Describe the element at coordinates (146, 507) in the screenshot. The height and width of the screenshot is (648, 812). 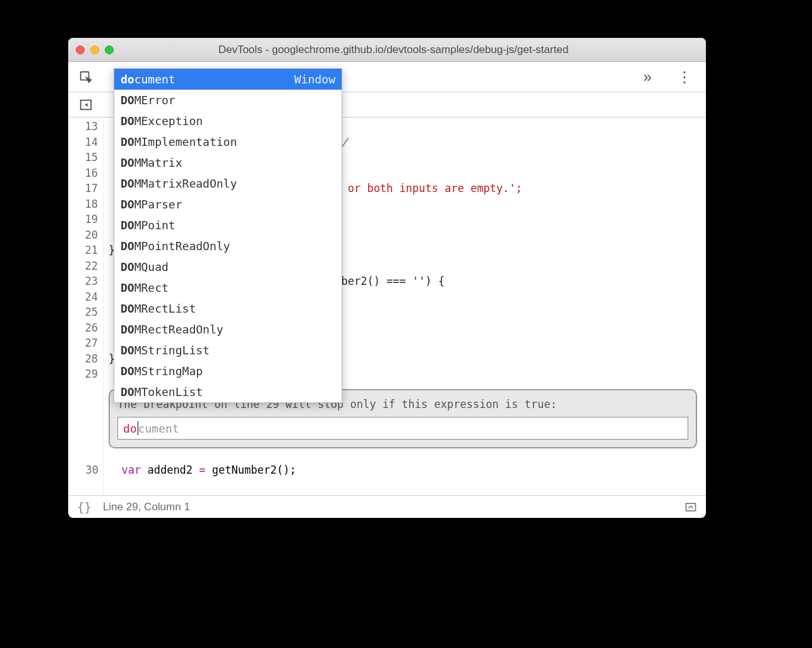
I see `cursor-position: Line 29, Column 1` at that location.